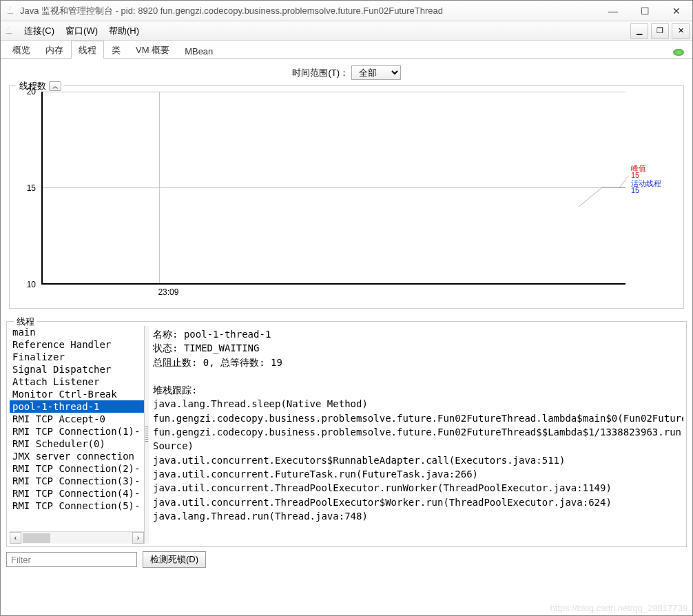 The height and width of the screenshot is (616, 693). I want to click on connection-status-icon, so click(681, 52).